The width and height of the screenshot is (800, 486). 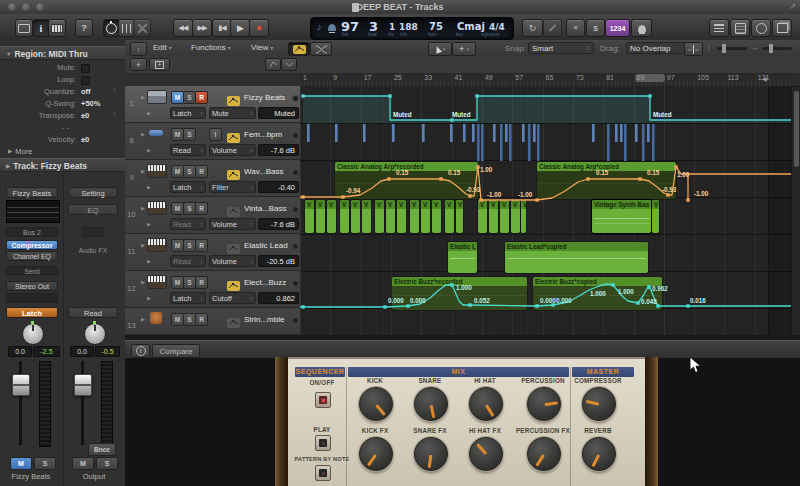 I want to click on automation-mode-read: Read, so click(x=93, y=312).